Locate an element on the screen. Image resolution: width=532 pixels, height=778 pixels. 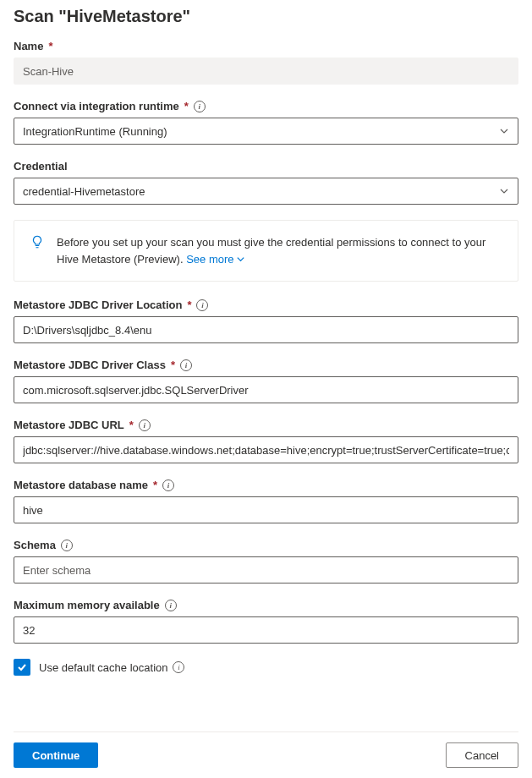
credential-select: credential-Hivemetastore is located at coordinates (266, 191).